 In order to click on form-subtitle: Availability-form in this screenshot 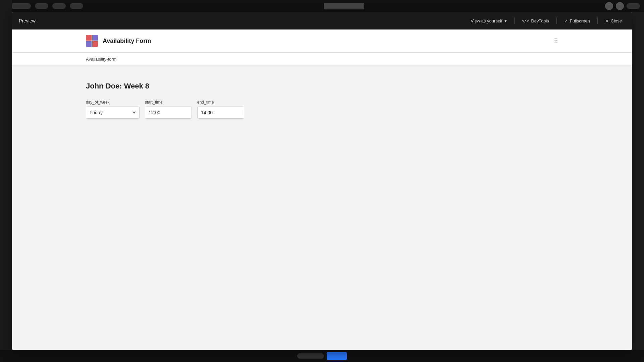, I will do `click(101, 59)`.